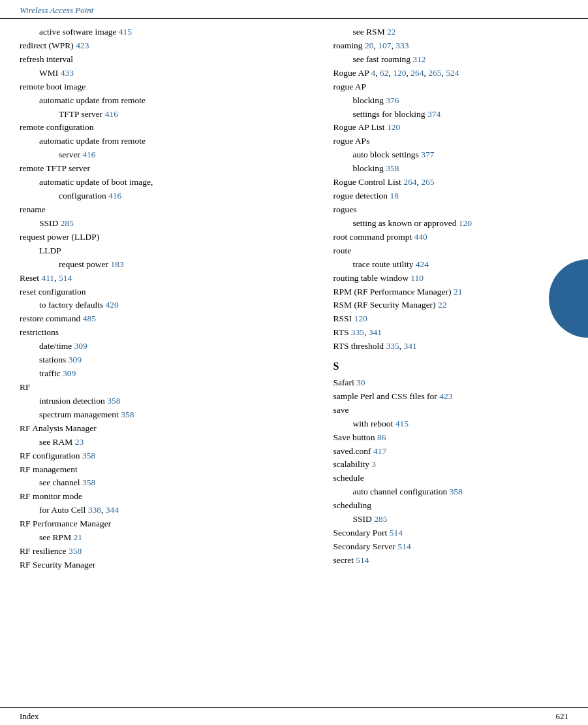 This screenshot has height=725, width=588. What do you see at coordinates (441, 223) in the screenshot?
I see `list-item: setting as known or approved 120` at bounding box center [441, 223].